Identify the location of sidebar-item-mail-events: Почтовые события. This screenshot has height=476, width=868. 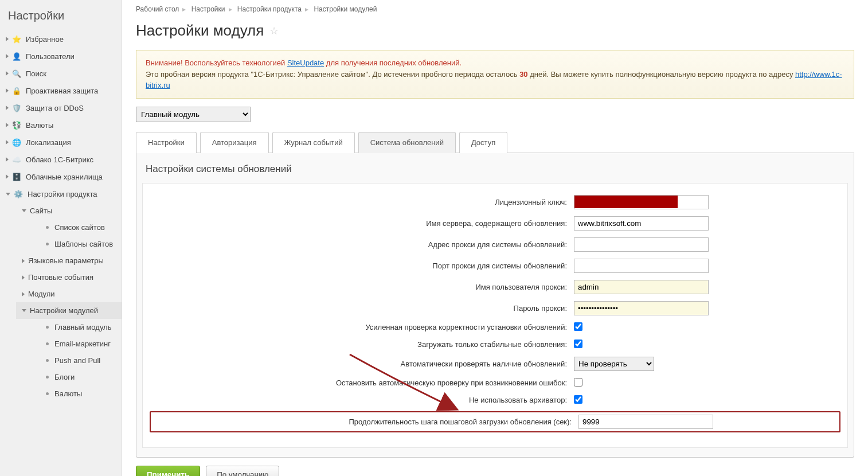
(69, 278).